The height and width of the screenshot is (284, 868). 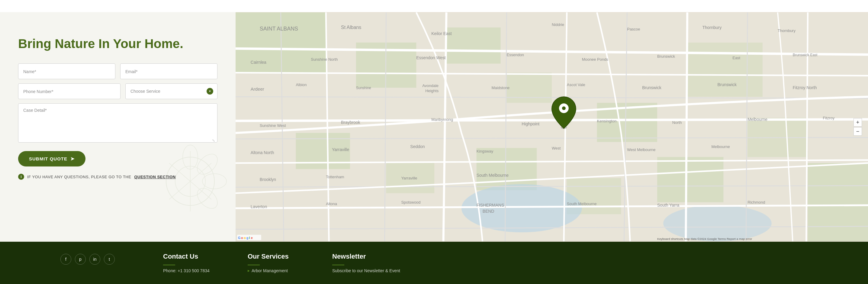 What do you see at coordinates (490, 205) in the screenshot?
I see `svg-text: FISHERMANS` at bounding box center [490, 205].